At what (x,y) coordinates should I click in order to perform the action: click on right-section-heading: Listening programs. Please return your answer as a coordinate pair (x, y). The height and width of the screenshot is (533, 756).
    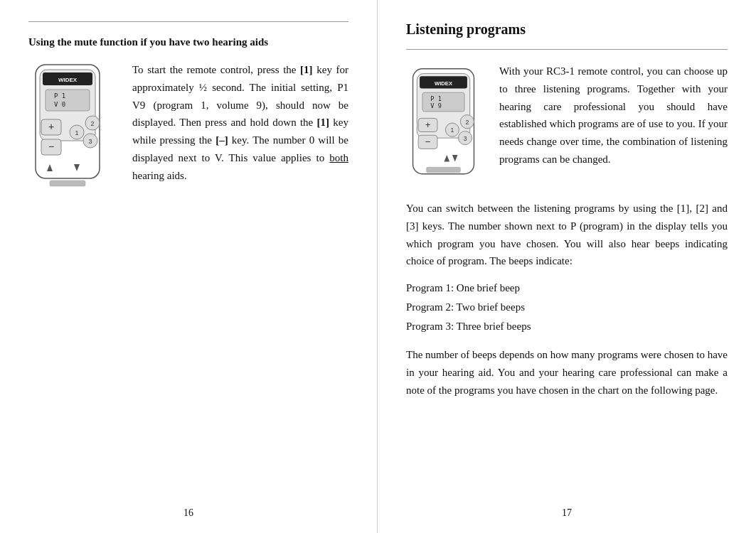
    Looking at the image, I should click on (567, 30).